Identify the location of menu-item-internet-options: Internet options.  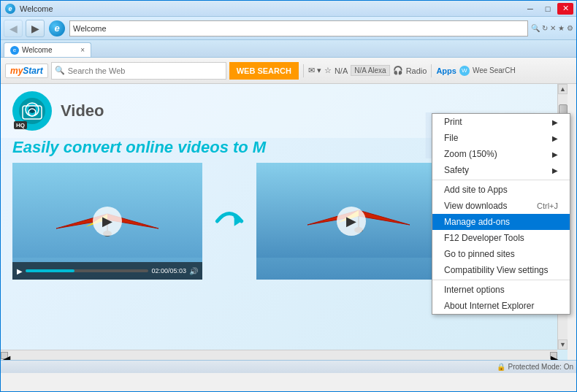
(501, 290).